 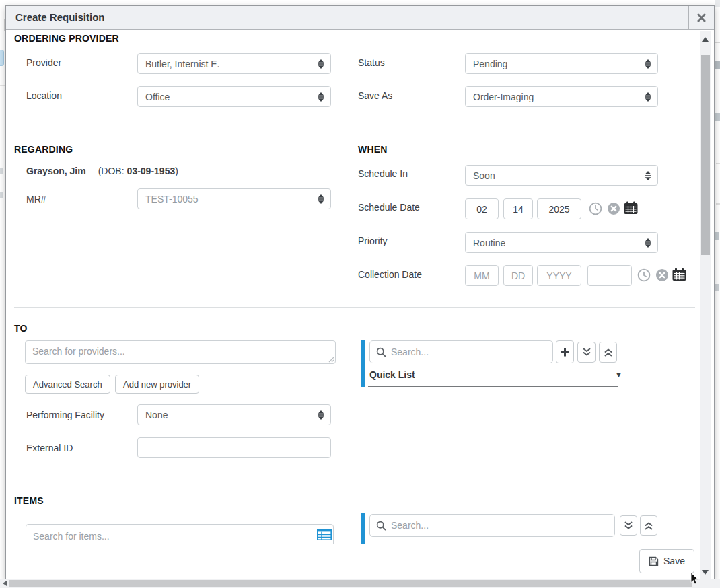 I want to click on schedule-date-calendar-icon, so click(x=631, y=208).